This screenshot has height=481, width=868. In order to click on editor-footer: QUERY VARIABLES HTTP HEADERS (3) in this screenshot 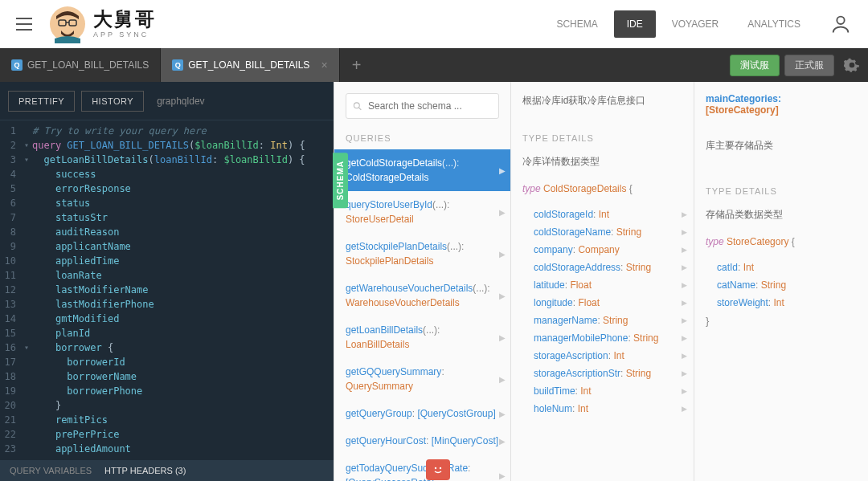, I will do `click(167, 471)`.